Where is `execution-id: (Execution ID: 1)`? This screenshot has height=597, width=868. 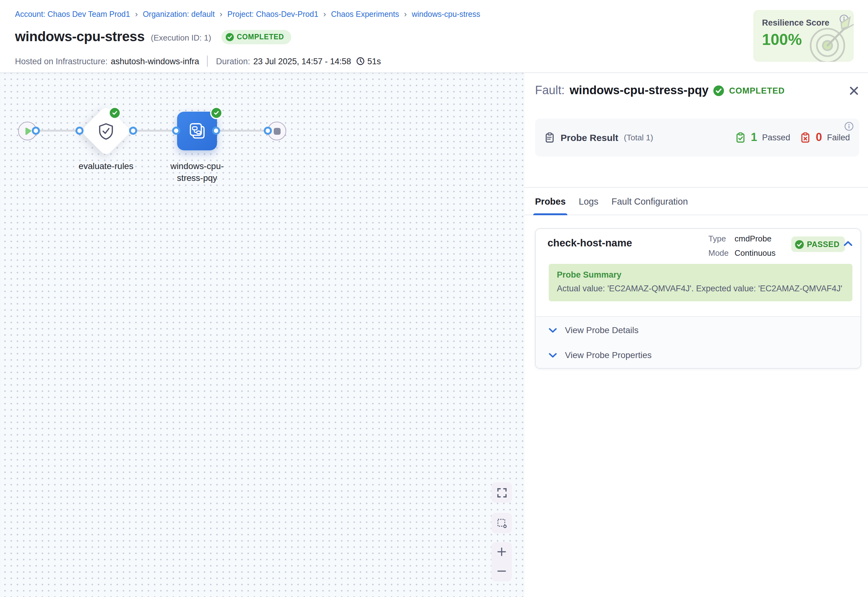 execution-id: (Execution ID: 1) is located at coordinates (181, 37).